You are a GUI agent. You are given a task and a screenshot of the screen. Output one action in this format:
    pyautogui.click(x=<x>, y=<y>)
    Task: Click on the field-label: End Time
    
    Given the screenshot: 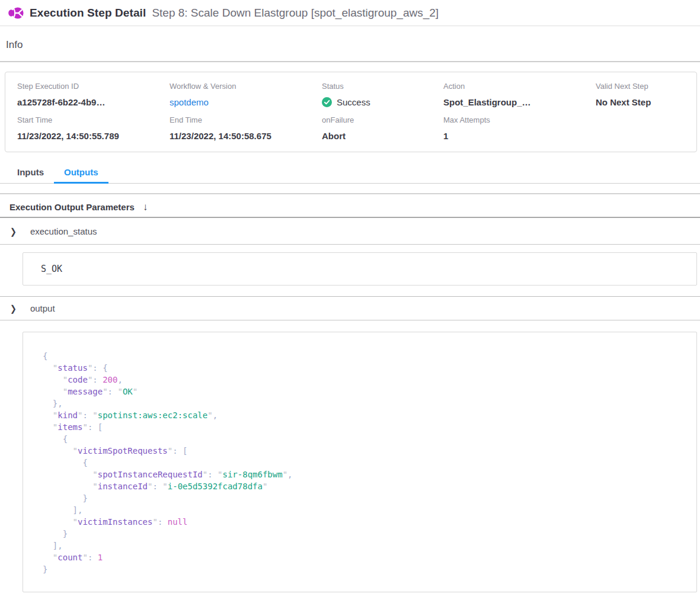 What is the action you would take?
    pyautogui.click(x=245, y=120)
    